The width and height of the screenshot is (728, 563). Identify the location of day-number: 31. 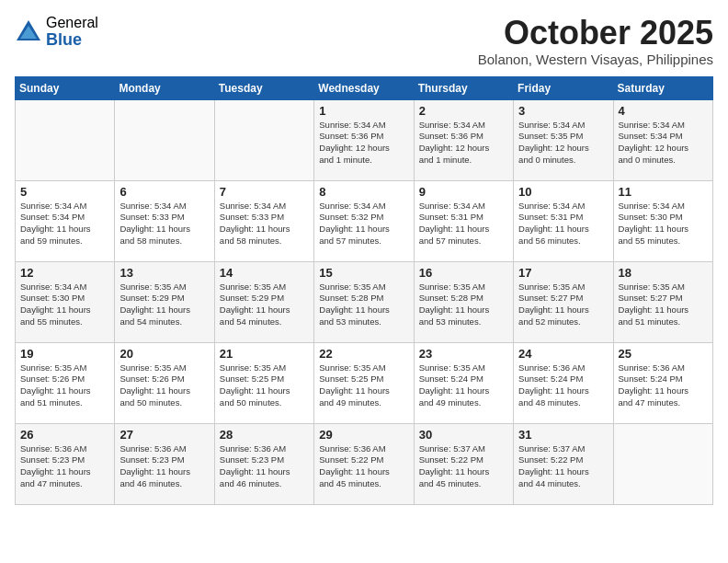
(563, 434).